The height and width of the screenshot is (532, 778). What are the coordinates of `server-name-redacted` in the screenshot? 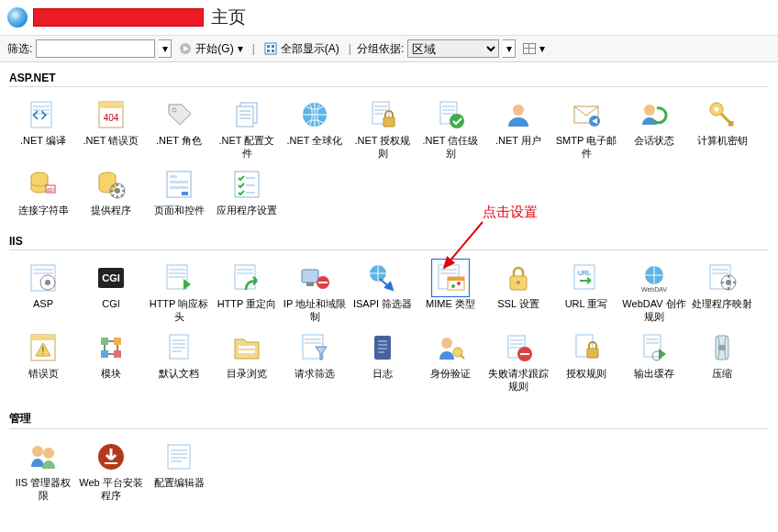 It's located at (118, 17).